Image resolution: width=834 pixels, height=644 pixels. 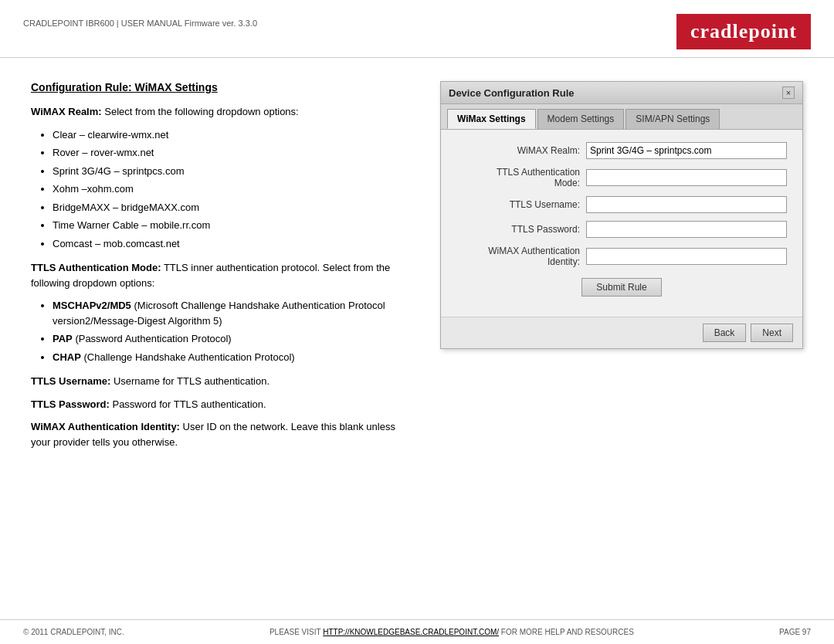 I want to click on tab-modem-settings: Modem Settings, so click(x=581, y=119).